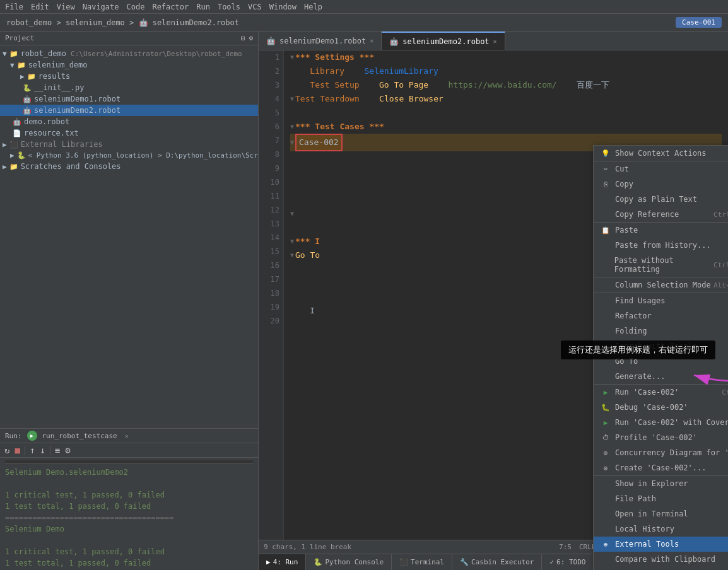  What do you see at coordinates (364, 7) in the screenshot?
I see `menu-bar: File Edit View Navigate Code Refactor Ru…` at bounding box center [364, 7].